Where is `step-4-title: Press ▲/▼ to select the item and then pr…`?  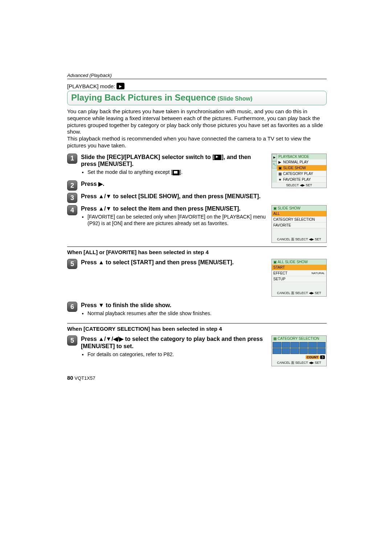 step-4-title: Press ▲/▼ to select the item and then pr… is located at coordinates (174, 208).